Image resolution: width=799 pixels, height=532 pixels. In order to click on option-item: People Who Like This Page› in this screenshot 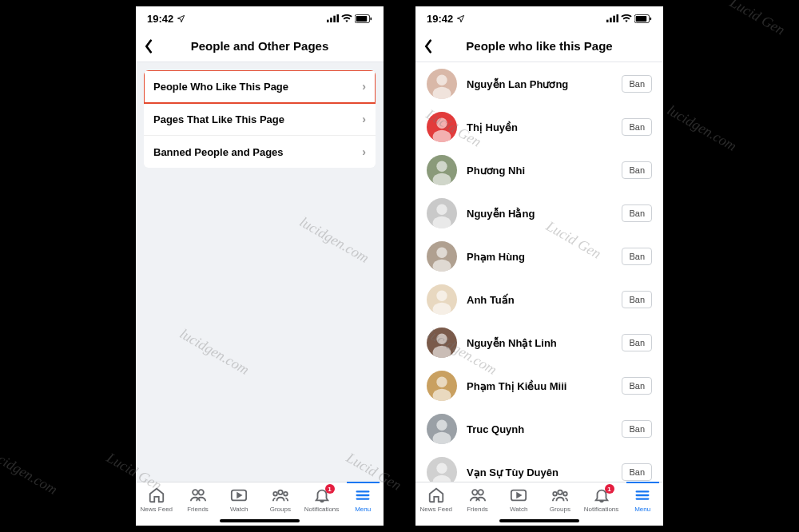, I will do `click(260, 86)`.